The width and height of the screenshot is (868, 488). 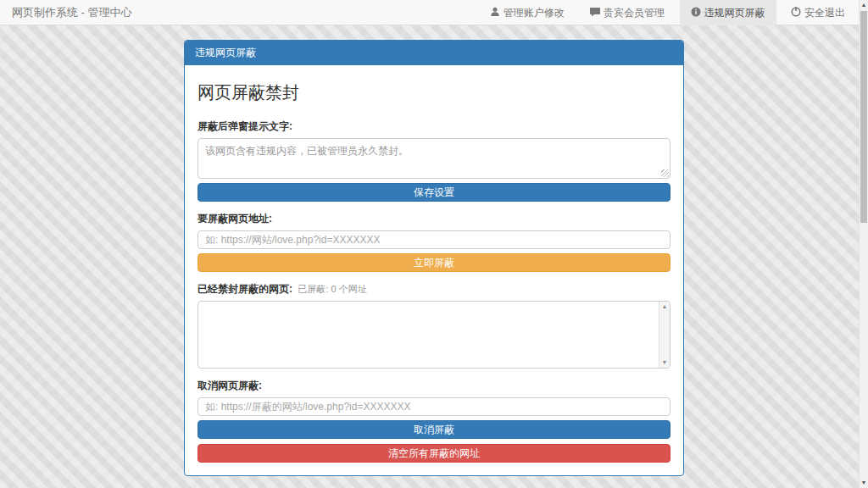 What do you see at coordinates (864, 483) in the screenshot?
I see `scrollbar-down-icon: ▼` at bounding box center [864, 483].